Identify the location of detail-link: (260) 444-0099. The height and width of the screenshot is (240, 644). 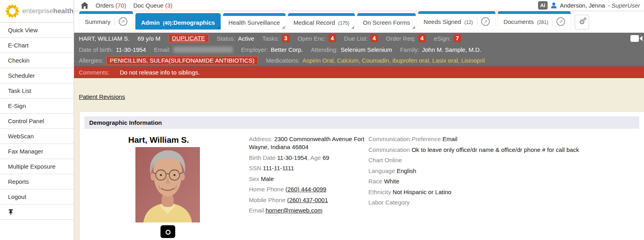
(306, 189).